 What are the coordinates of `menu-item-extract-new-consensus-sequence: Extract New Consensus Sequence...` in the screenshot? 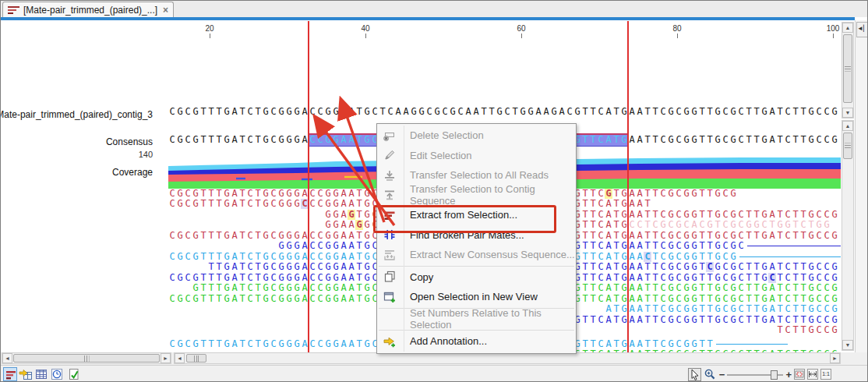 It's located at (477, 255).